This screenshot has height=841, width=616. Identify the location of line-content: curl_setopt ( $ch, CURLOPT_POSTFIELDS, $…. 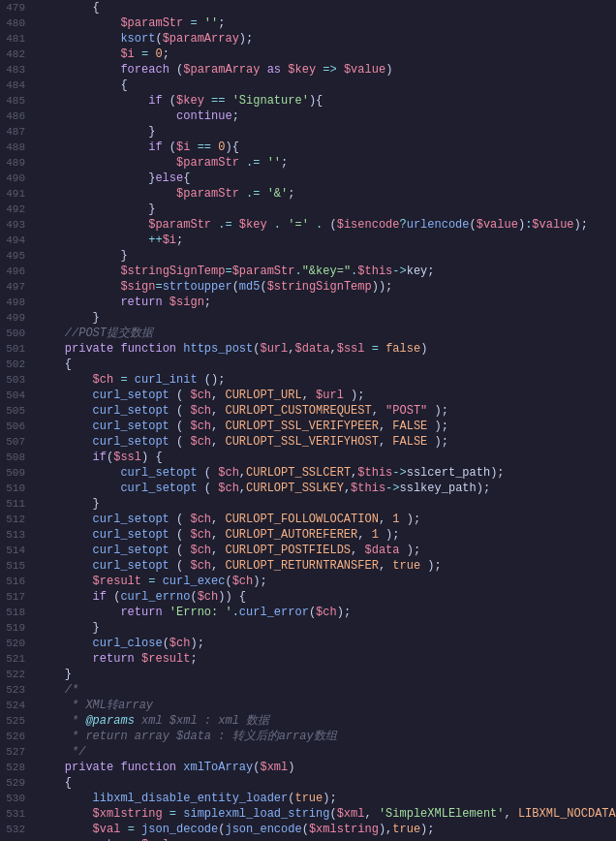
(326, 550).